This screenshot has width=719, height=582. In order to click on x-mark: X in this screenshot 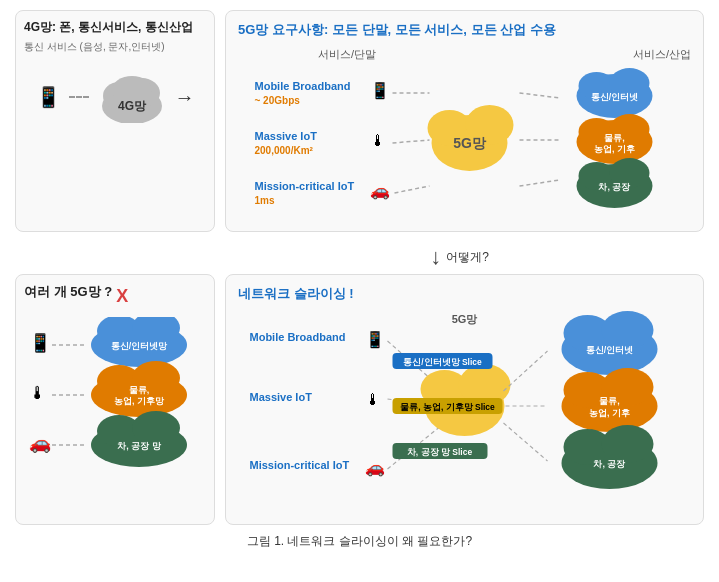, I will do `click(122, 296)`.